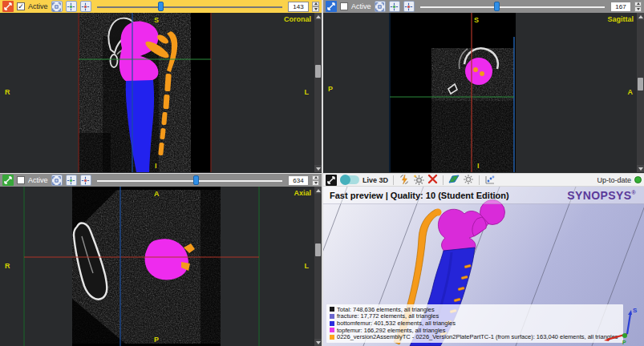  I want to click on view-name-label: Coronal, so click(298, 19).